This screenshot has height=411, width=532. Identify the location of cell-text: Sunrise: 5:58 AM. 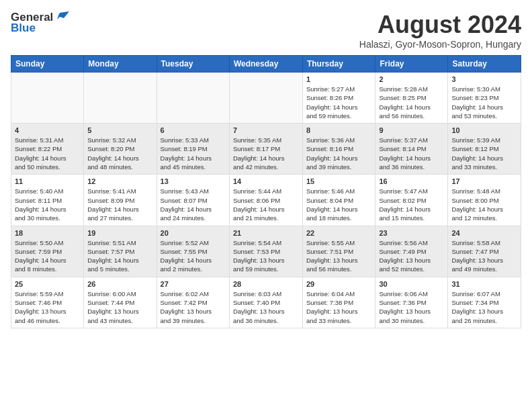
(484, 243).